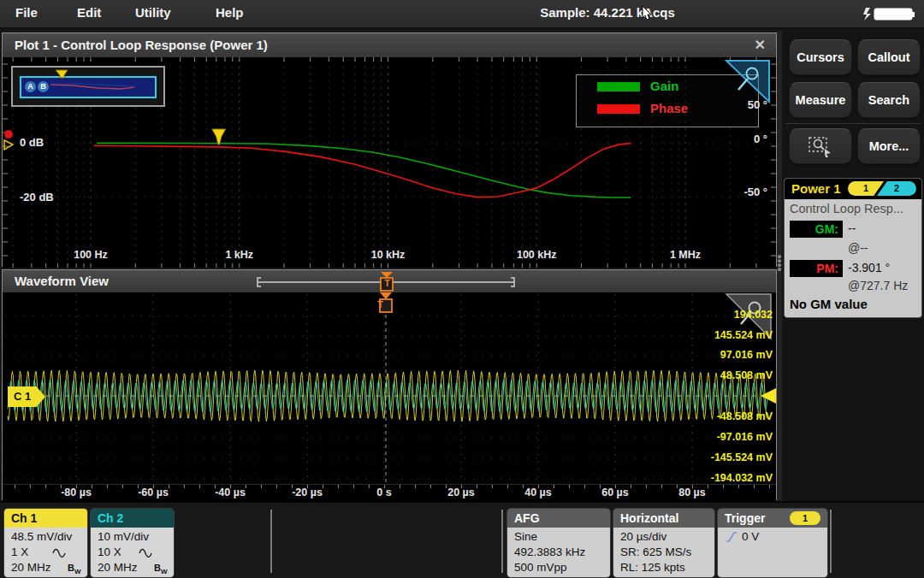 The height and width of the screenshot is (578, 924). Describe the element at coordinates (853, 123) in the screenshot. I see `sidebar-divider` at that location.